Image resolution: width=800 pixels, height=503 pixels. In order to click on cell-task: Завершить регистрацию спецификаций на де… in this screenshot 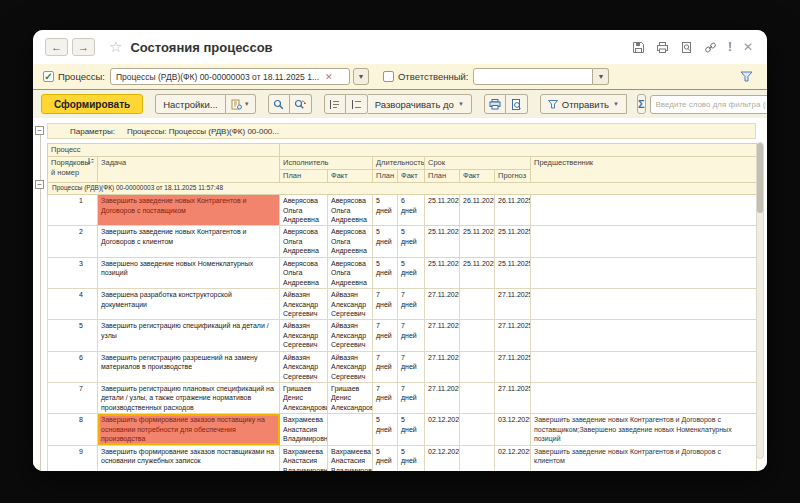, I will do `click(189, 336)`.